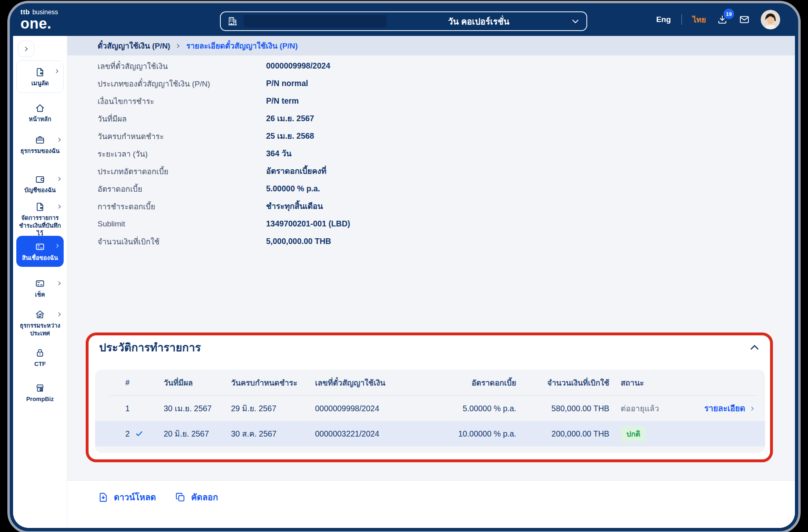 This screenshot has width=808, height=532. What do you see at coordinates (438, 83) in the screenshot?
I see `detail-row: ประเภทของตั๋วสัญญาใช้เงิน (P/N)P/N norma…` at bounding box center [438, 83].